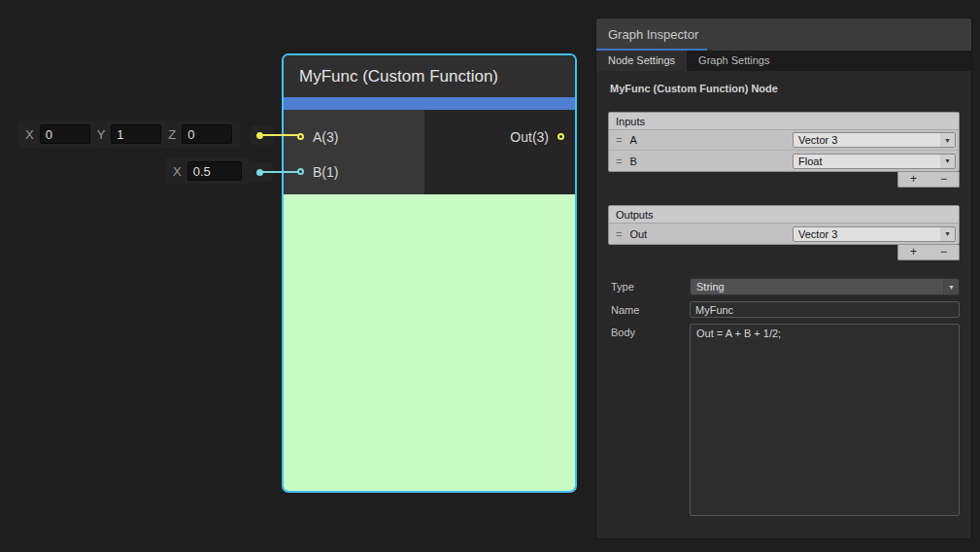  What do you see at coordinates (784, 215) in the screenshot?
I see `outputs-list-header: Outputs` at bounding box center [784, 215].